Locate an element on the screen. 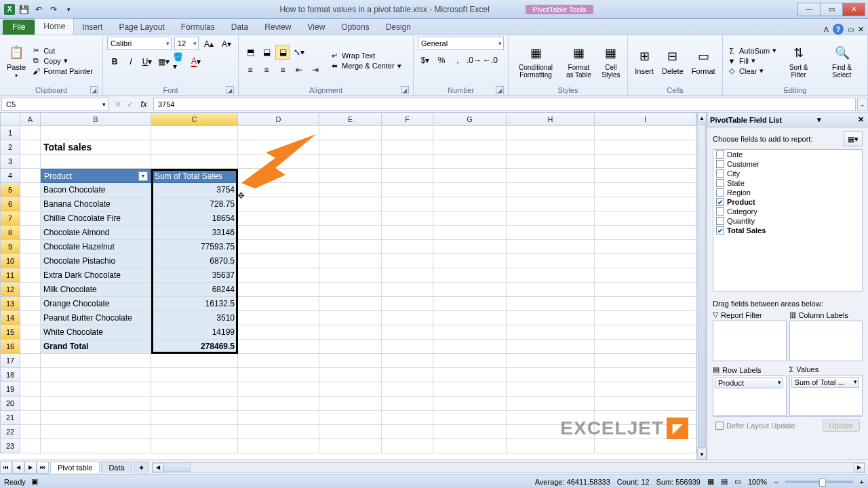  fx-icon: fx is located at coordinates (144, 104).